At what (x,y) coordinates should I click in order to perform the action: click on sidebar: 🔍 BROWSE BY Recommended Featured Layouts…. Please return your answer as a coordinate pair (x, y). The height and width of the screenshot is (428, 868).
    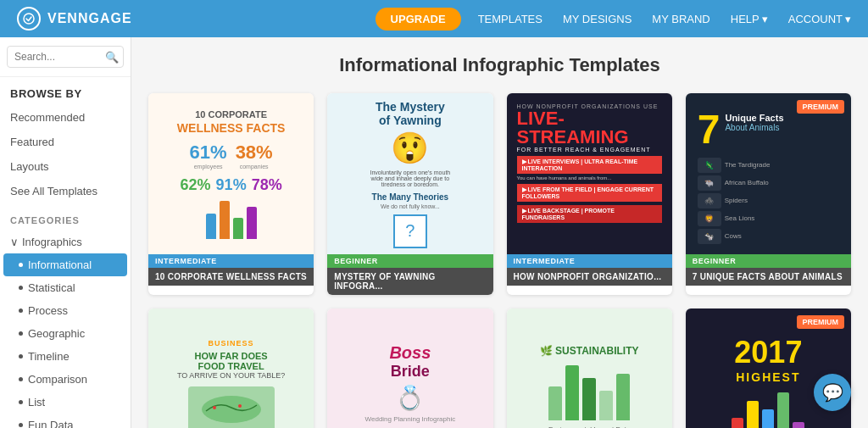
    Looking at the image, I should click on (66, 232).